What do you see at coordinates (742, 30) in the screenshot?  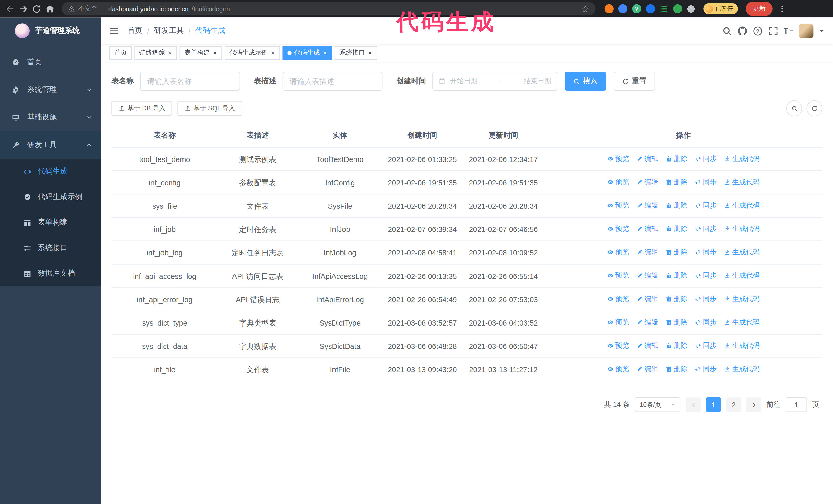 I see `github-icon` at bounding box center [742, 30].